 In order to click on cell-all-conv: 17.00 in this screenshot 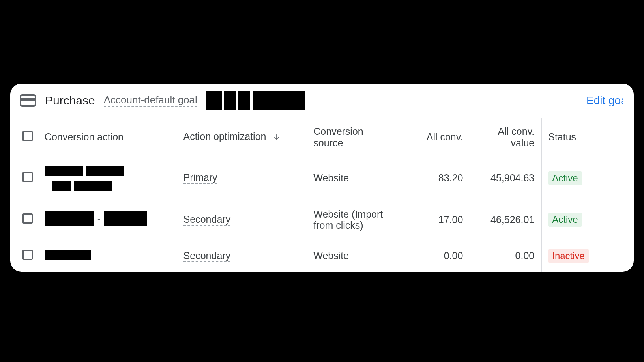, I will do `click(435, 220)`.